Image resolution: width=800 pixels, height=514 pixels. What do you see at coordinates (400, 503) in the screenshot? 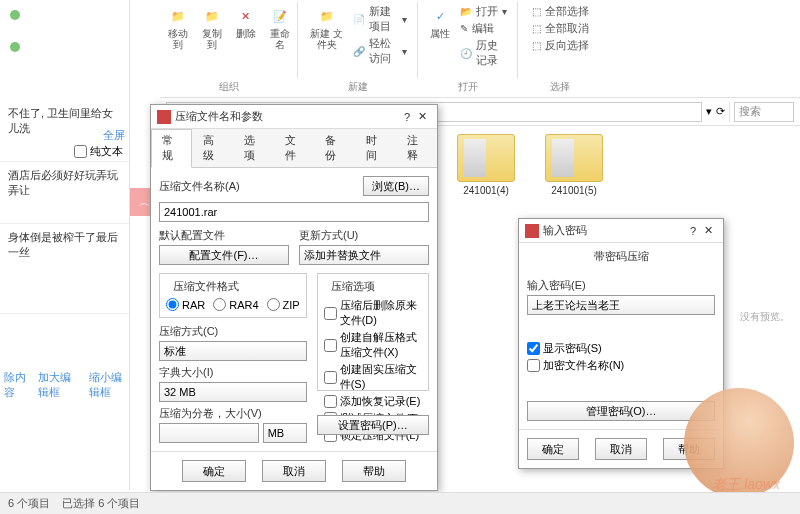
I see `status-bar: 6 个项目 已选择 6 个项目` at bounding box center [400, 503].